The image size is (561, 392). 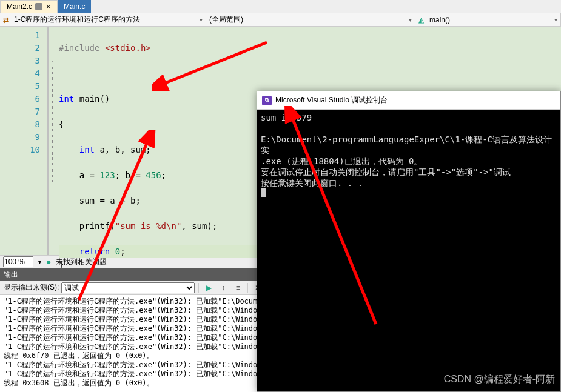 I want to click on nav-bar: ⇄ 1-C程序的运行环境和运行C程序的方法 ▾ (全局范围) ▾ ◭ main(…, so click(x=280, y=20).